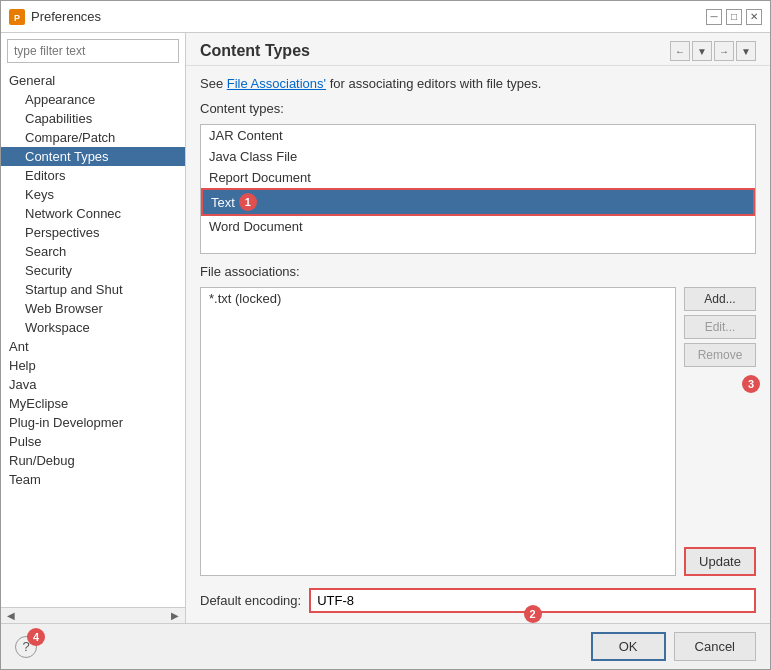 This screenshot has height=670, width=771. Describe the element at coordinates (713, 51) in the screenshot. I see `panel-nav: ← ▼ → ▼` at that location.